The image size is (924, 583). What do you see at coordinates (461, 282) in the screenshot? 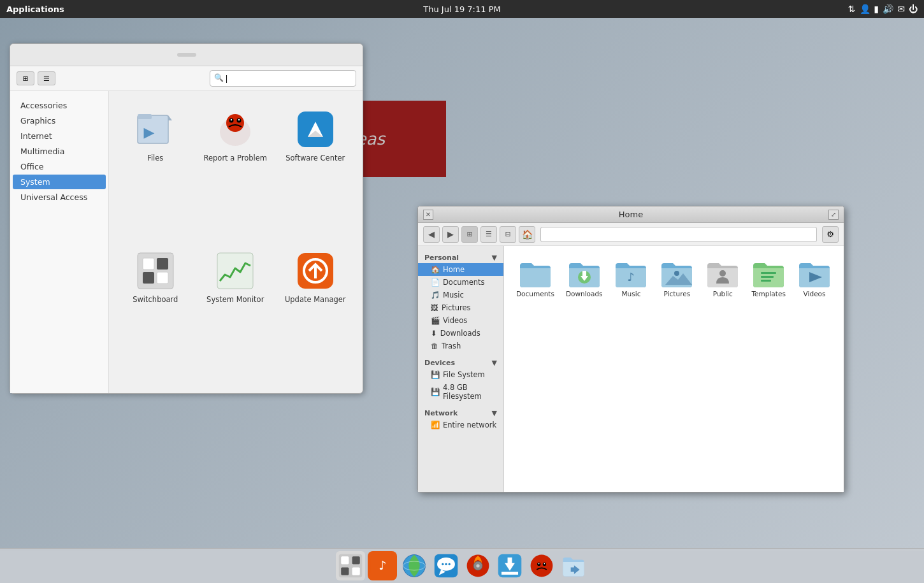
I see `fm-sidebar-documents: 📄 Documents` at bounding box center [461, 282].